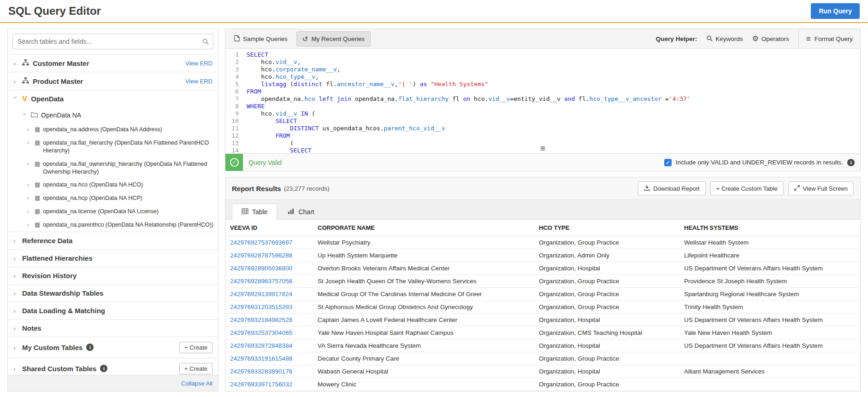 The width and height of the screenshot is (868, 397). I want to click on sidebar-table-item: › ▦ opendata_na.hco (OpenData NA HCO), so click(113, 185).